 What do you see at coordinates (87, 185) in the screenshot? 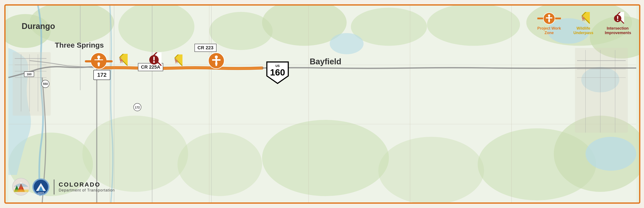
I see `org-name: COLORADO` at bounding box center [87, 185].